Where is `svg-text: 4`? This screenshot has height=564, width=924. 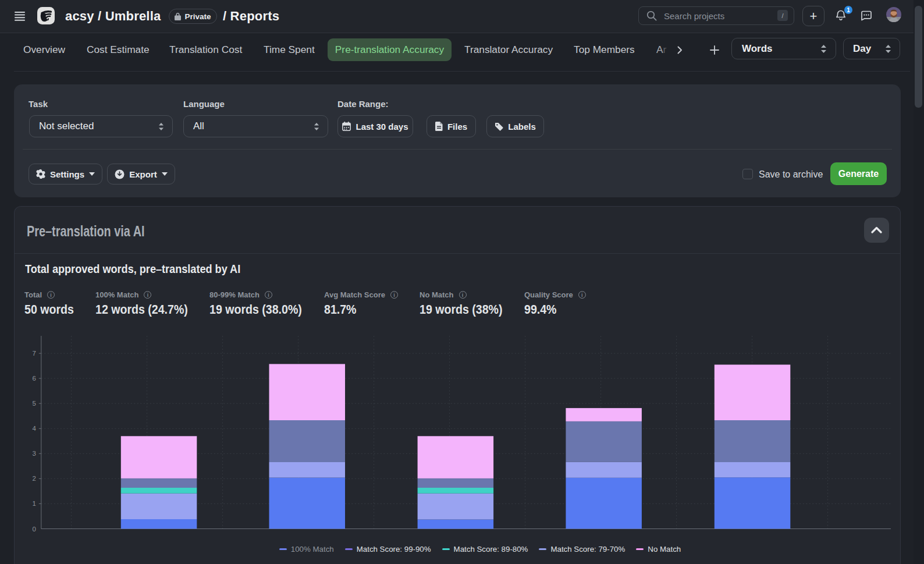
svg-text: 4 is located at coordinates (34, 428).